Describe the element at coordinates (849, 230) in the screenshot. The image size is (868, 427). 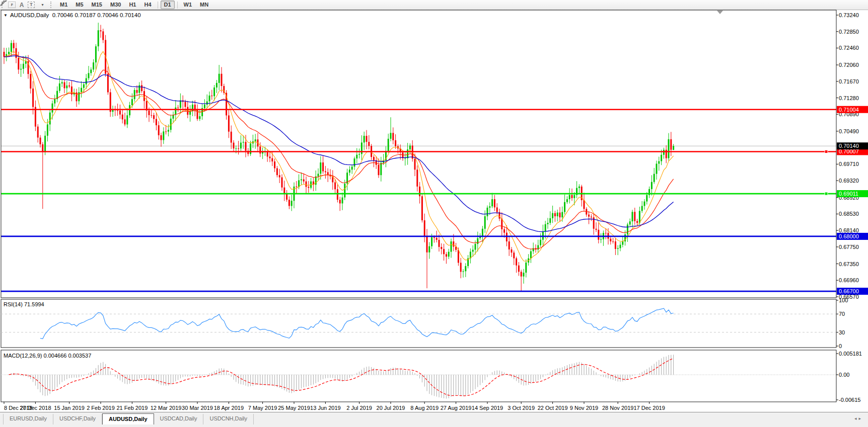
I see `svg-text: 0.68140` at that location.